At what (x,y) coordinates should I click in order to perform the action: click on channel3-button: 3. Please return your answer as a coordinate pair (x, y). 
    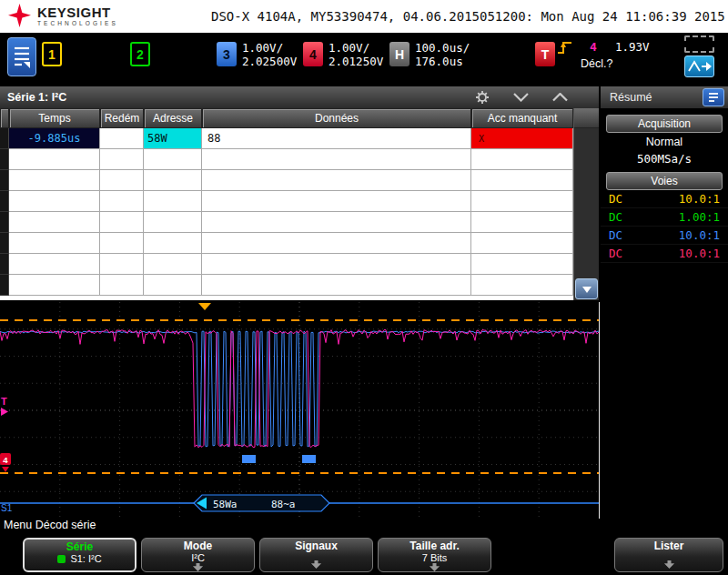
    Looking at the image, I should click on (227, 55).